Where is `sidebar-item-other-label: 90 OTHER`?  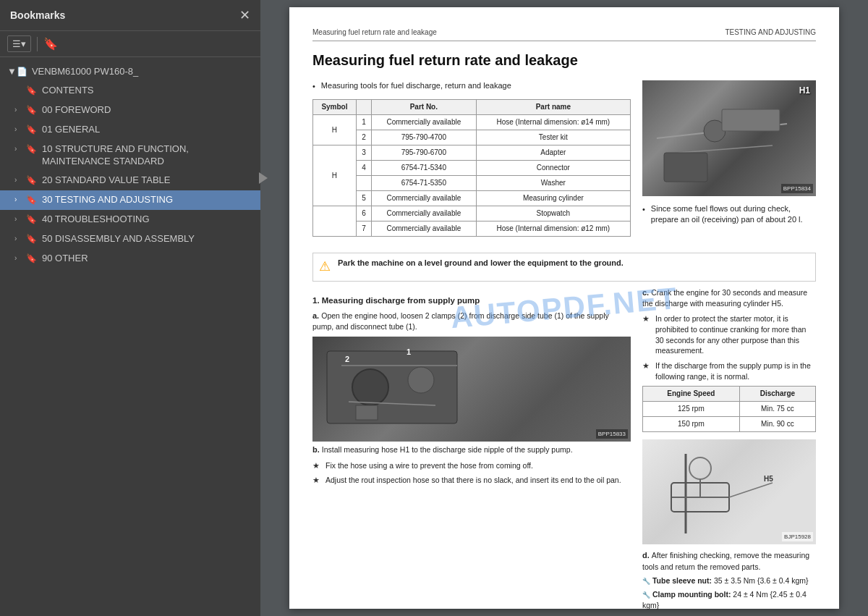 sidebar-item-other-label: 90 OTHER is located at coordinates (148, 259).